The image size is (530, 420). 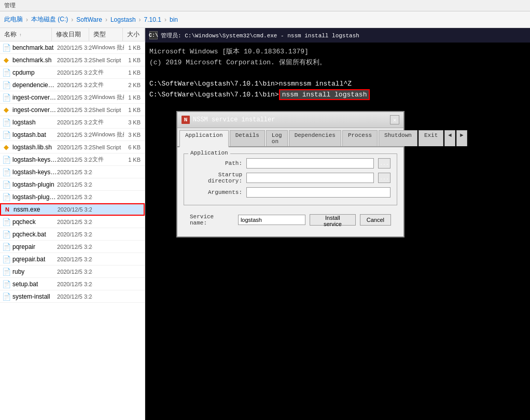 I want to click on file-name: dependencies-report, so click(x=35, y=85).